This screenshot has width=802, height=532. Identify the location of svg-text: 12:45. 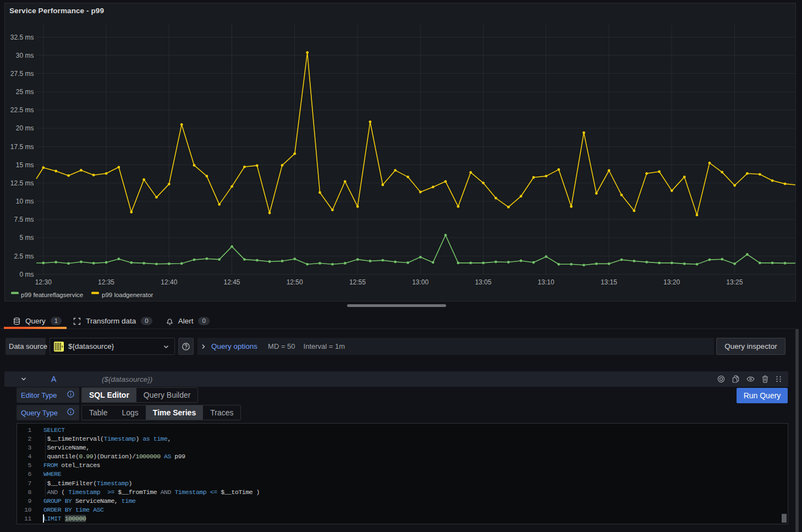
(232, 282).